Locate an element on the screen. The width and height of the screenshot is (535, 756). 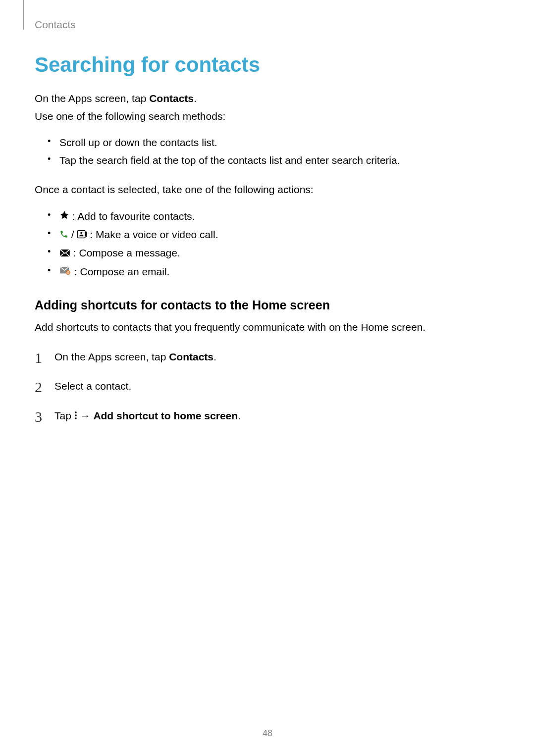
action-msg-text: : Compose a message. is located at coordinates (125, 252).